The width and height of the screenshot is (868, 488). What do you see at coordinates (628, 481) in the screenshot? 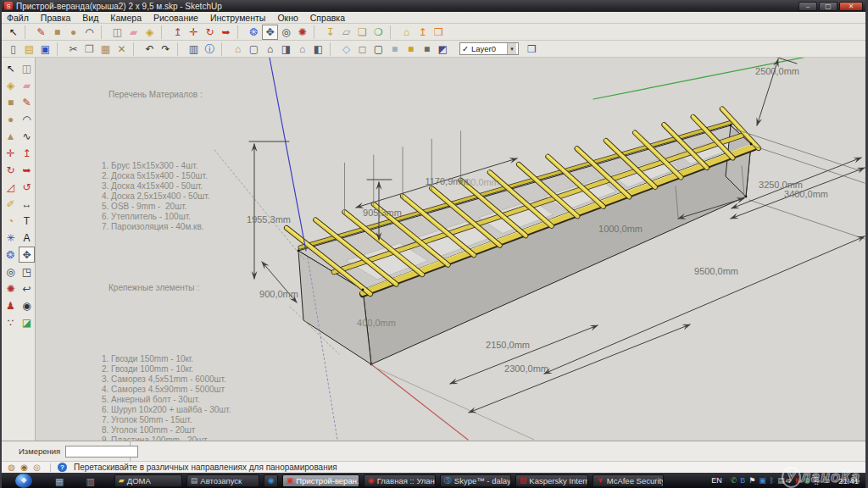
I see `task-mcafee: ▼McAfee Security ...` at bounding box center [628, 481].